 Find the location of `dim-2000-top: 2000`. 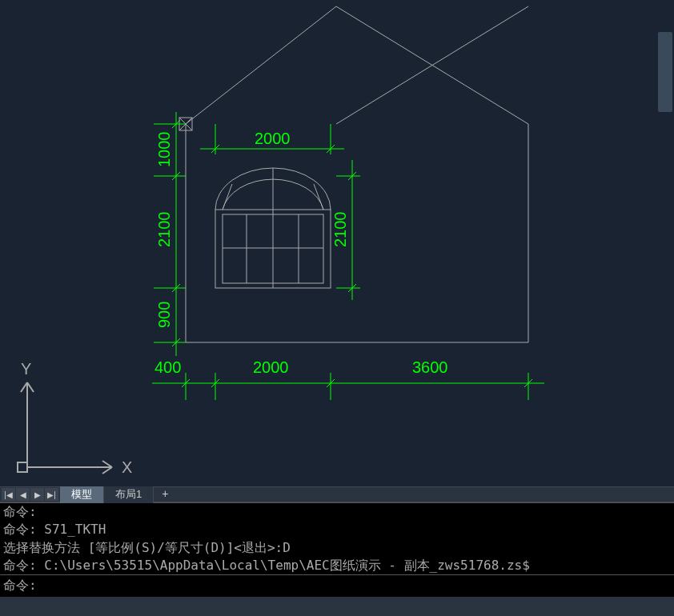

dim-2000-top: 2000 is located at coordinates (272, 138).